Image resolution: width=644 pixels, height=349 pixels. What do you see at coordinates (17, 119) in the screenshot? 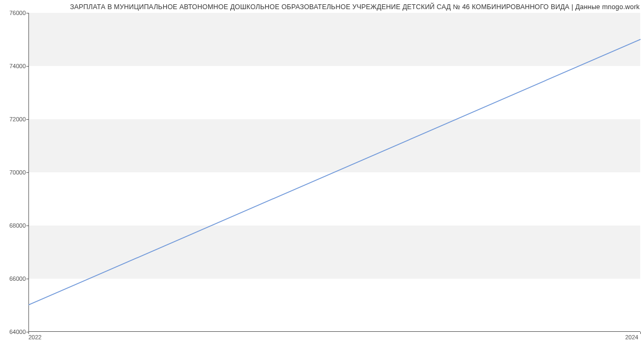
I see `y-tick-label: 72000` at bounding box center [17, 119].